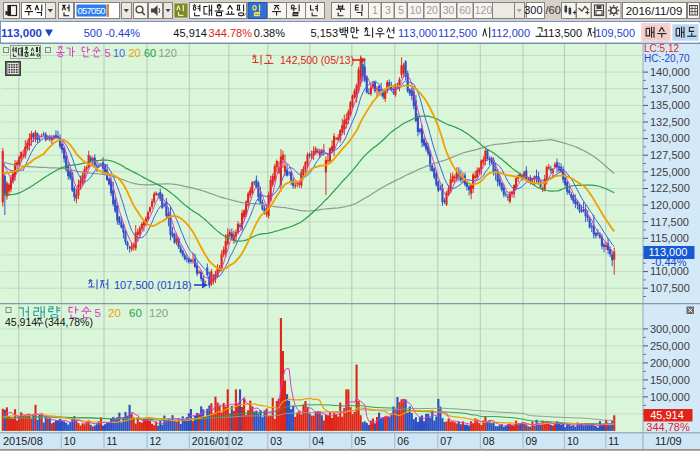 Image resolution: width=700 pixels, height=451 pixels. What do you see at coordinates (670, 122) in the screenshot?
I see `svg-text: 132,500` at bounding box center [670, 122].